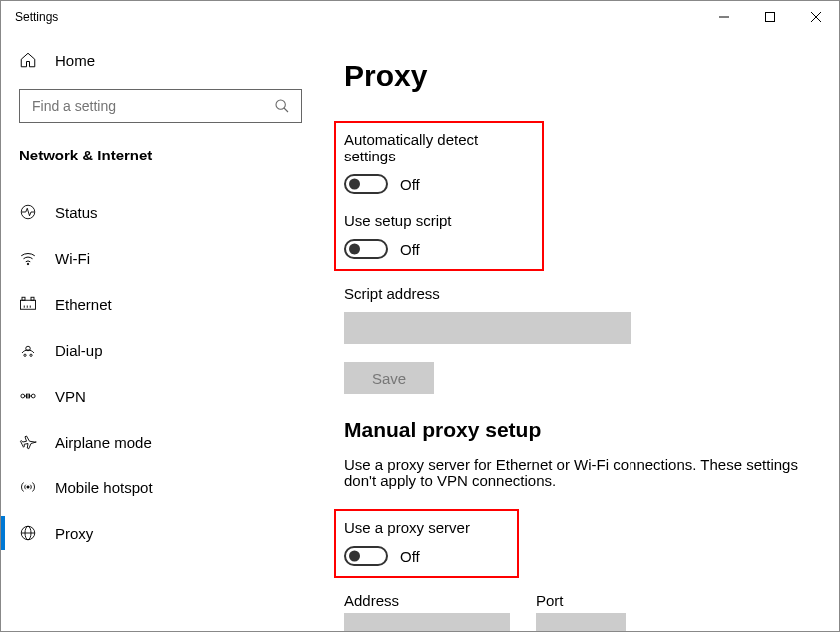 This screenshot has height=632, width=840. I want to click on close-button, so click(816, 17).